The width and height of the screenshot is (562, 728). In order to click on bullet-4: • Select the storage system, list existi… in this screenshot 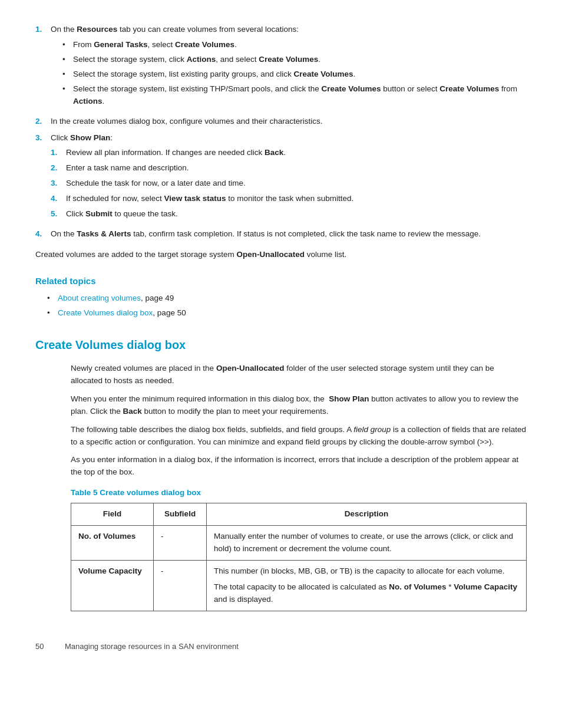, I will do `click(295, 95)`.